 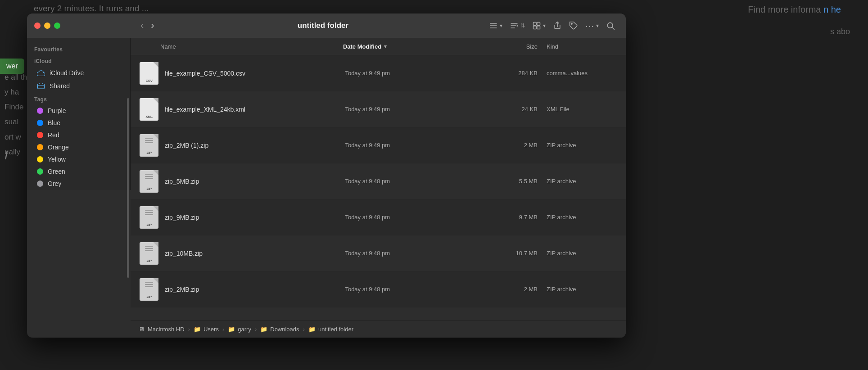 What do you see at coordinates (57, 26) in the screenshot?
I see `fullscreen-button` at bounding box center [57, 26].